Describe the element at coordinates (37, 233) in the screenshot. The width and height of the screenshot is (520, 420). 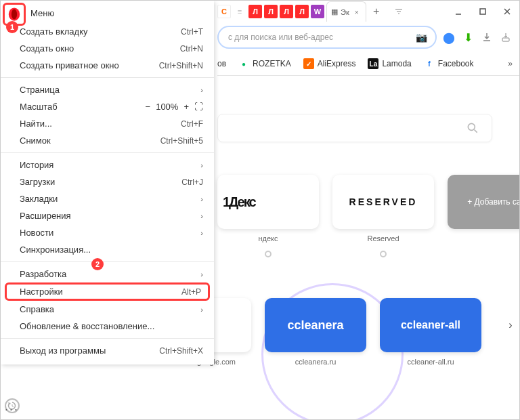
I see `menu-label: Новости` at that location.